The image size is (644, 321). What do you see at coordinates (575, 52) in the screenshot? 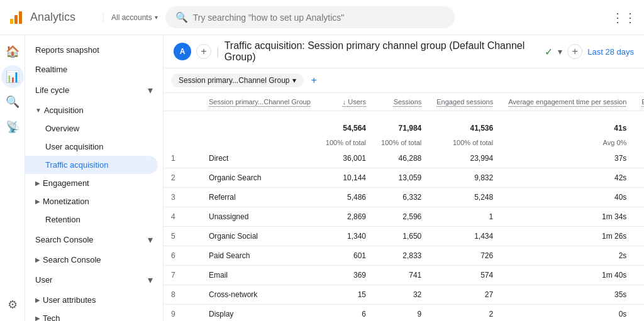
I see `title-add-button: +` at bounding box center [575, 52].